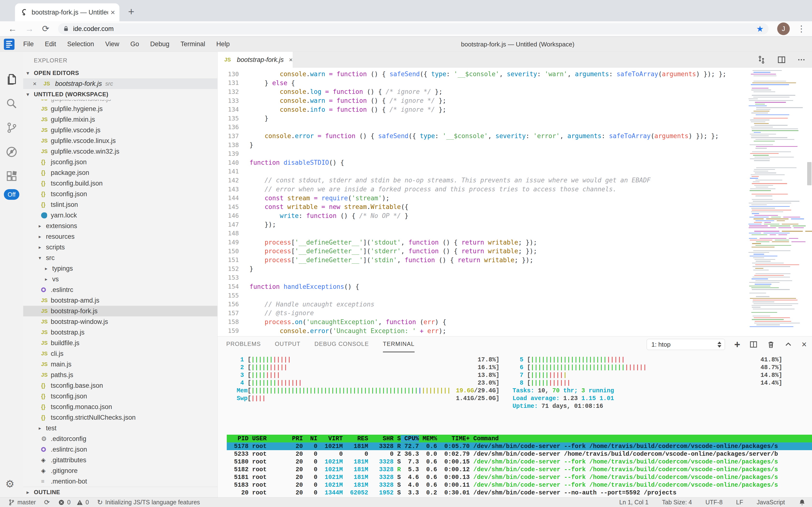  I want to click on extensions-icon, so click(11, 176).